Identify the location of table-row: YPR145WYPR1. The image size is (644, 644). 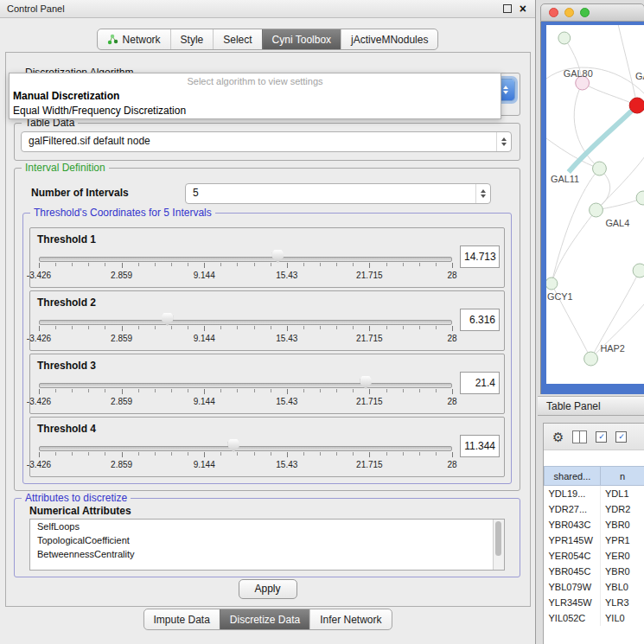
(595, 540).